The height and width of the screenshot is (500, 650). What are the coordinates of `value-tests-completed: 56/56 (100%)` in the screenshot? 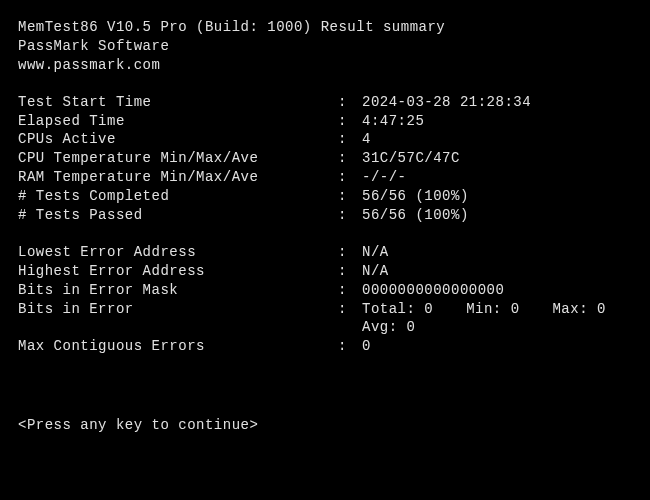 It's located at (497, 196).